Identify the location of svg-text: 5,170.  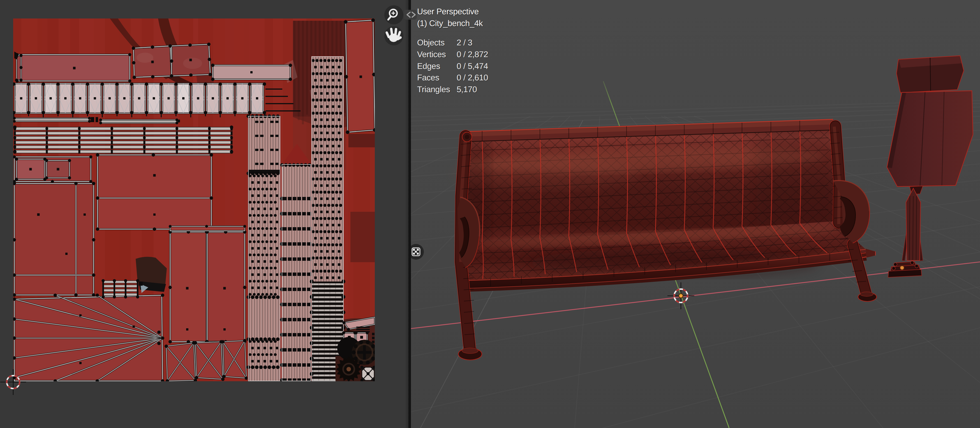
(466, 90).